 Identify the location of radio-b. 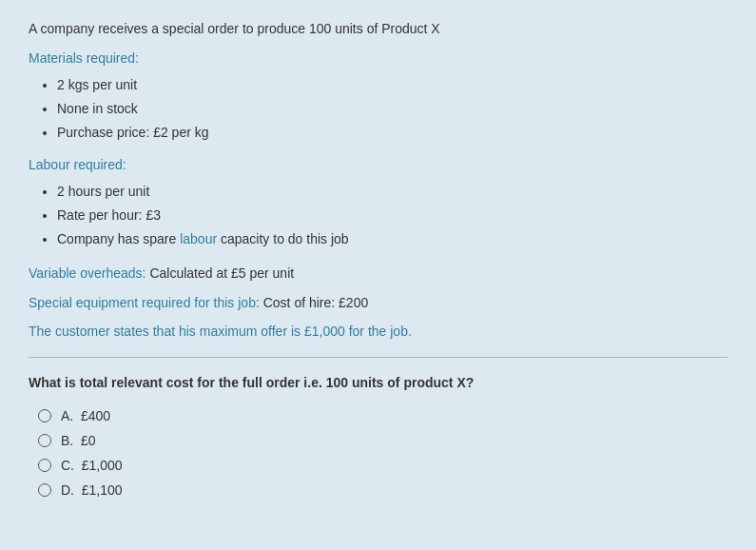
(45, 441).